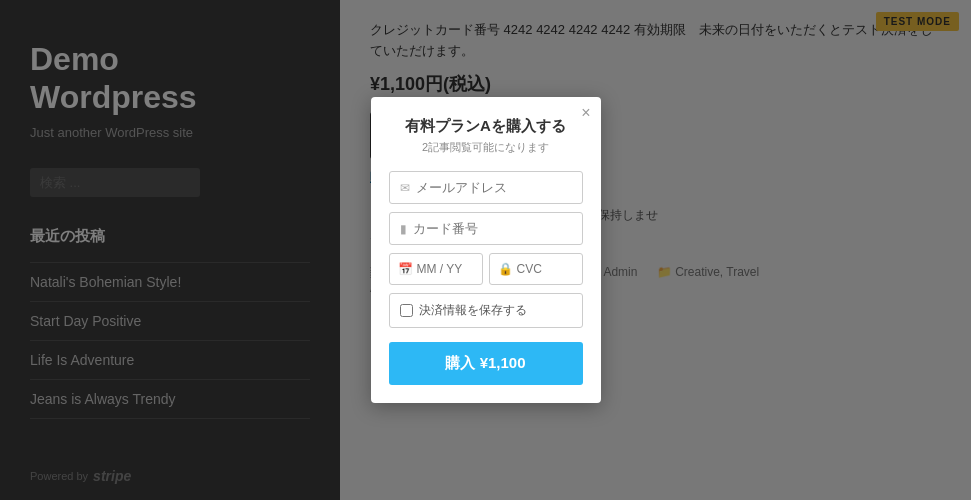 This screenshot has width=971, height=500. What do you see at coordinates (405, 188) in the screenshot?
I see `email-icon: ✉` at bounding box center [405, 188].